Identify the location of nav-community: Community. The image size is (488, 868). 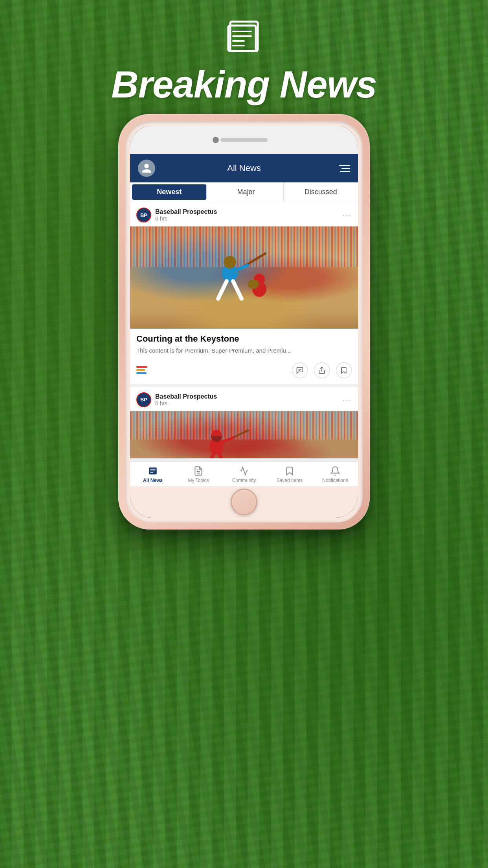
(244, 474).